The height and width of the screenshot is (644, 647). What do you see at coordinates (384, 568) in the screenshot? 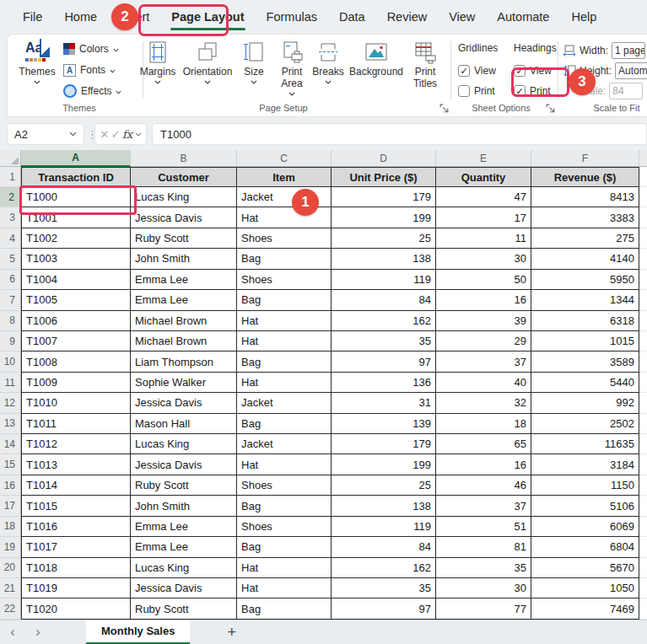
I see `cell: 162` at bounding box center [384, 568].